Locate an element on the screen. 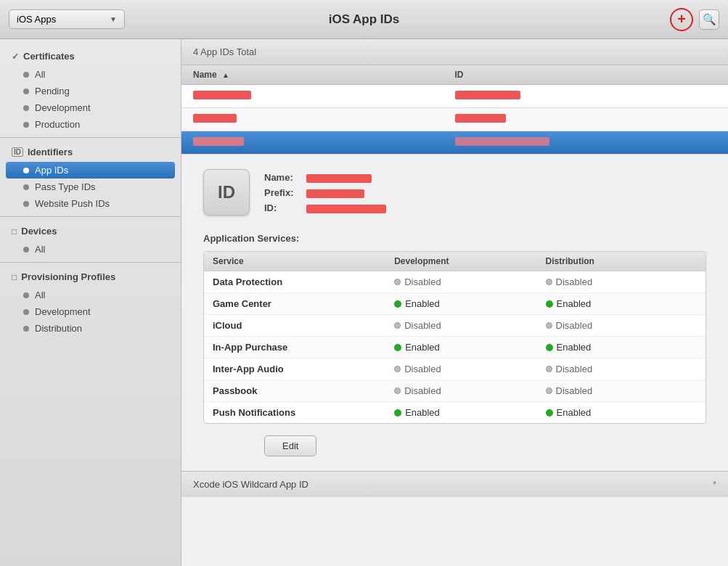 Image resolution: width=728 pixels, height=566 pixels. redacted-name is located at coordinates (222, 95).